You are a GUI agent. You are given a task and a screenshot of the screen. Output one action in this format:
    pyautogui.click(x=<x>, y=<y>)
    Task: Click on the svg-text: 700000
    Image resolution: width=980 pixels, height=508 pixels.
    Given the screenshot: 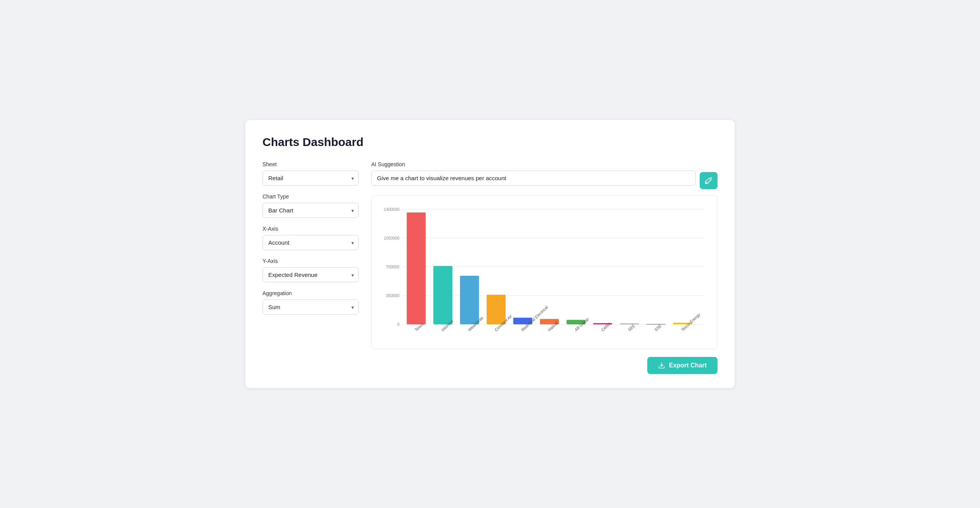 What is the action you would take?
    pyautogui.click(x=393, y=266)
    